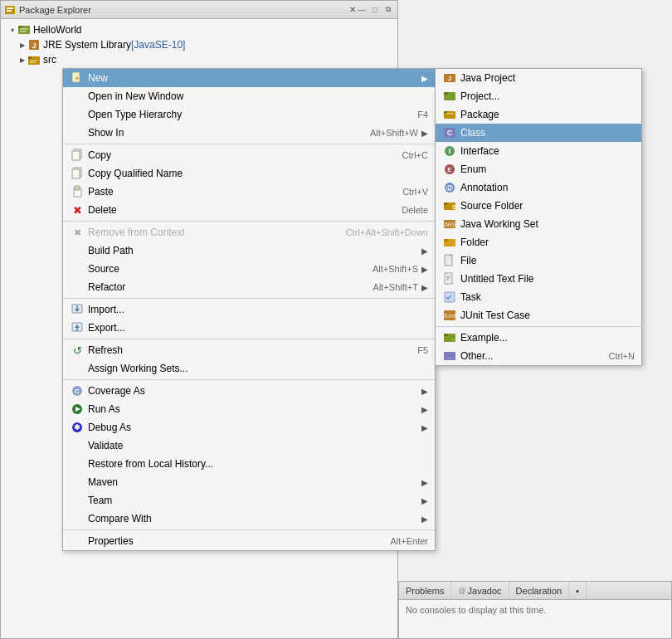 The width and height of the screenshot is (672, 639). Describe the element at coordinates (249, 409) in the screenshot. I see `menu-item-run-as: Run As ▶` at that location.